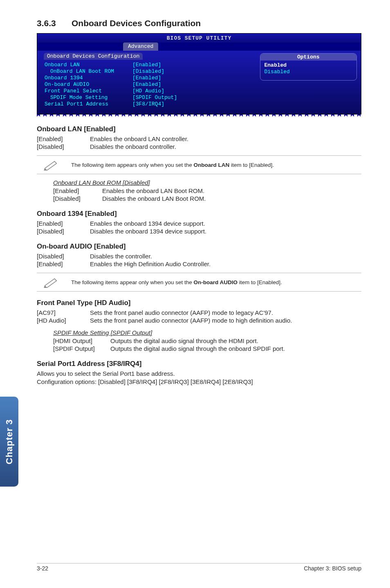  I want to click on bios-option: Disabled, so click(309, 72).